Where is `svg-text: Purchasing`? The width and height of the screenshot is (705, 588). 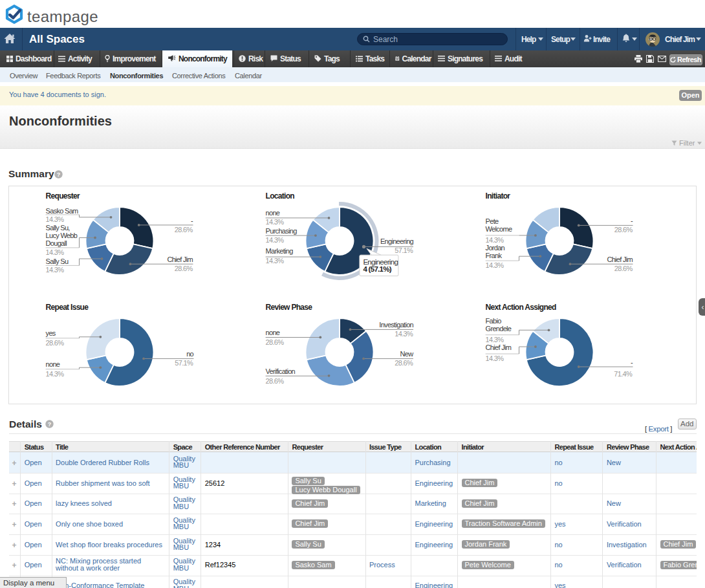
svg-text: Purchasing is located at coordinates (281, 231).